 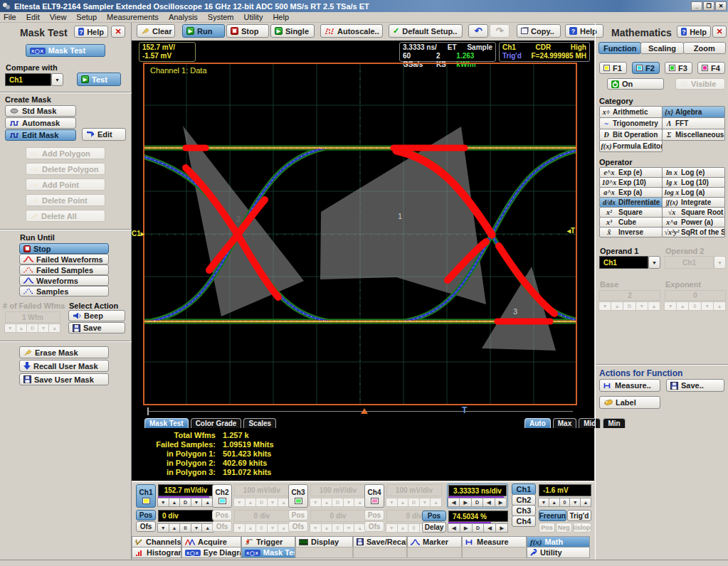 I want to click on dropdown-arrow-icon: ▼, so click(x=57, y=80).